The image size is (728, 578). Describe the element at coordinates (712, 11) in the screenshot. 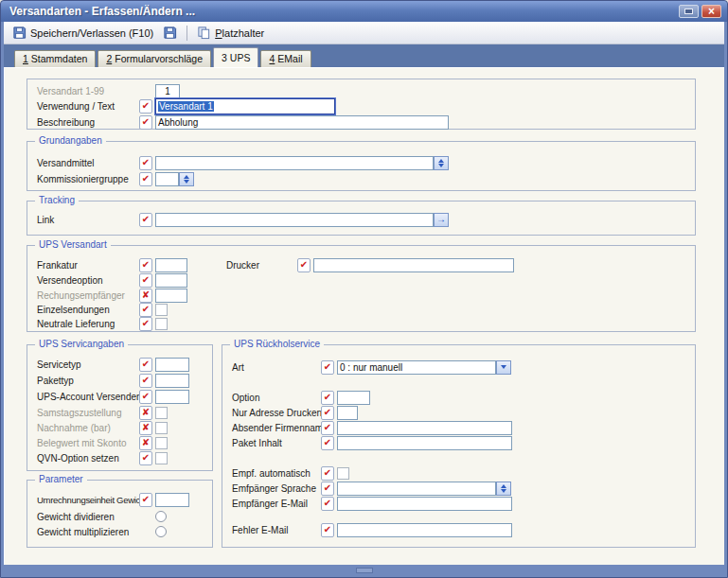

I see `window-close-button: ×` at that location.